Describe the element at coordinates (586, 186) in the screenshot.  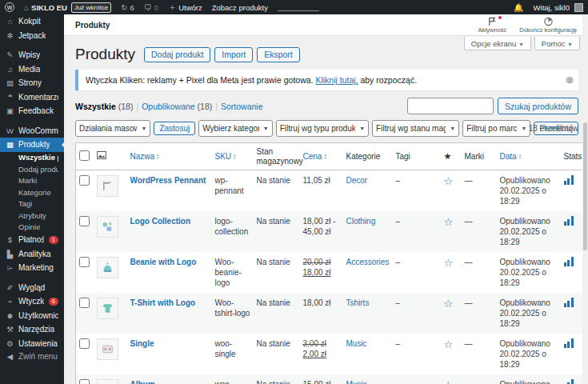
I see `scrollbar-thumb` at that location.